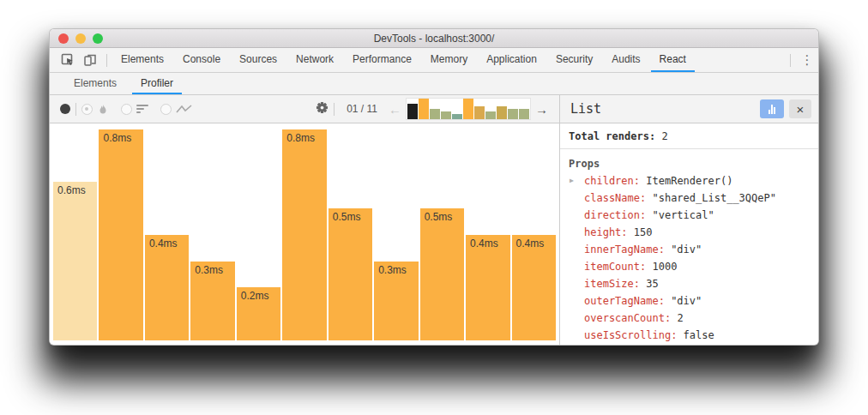 This screenshot has height=415, width=868. Describe the element at coordinates (63, 39) in the screenshot. I see `close-window-button` at that location.